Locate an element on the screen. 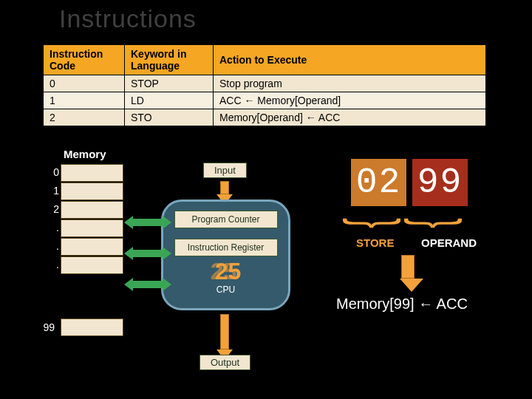  cpu-caption: CPU is located at coordinates (226, 290).